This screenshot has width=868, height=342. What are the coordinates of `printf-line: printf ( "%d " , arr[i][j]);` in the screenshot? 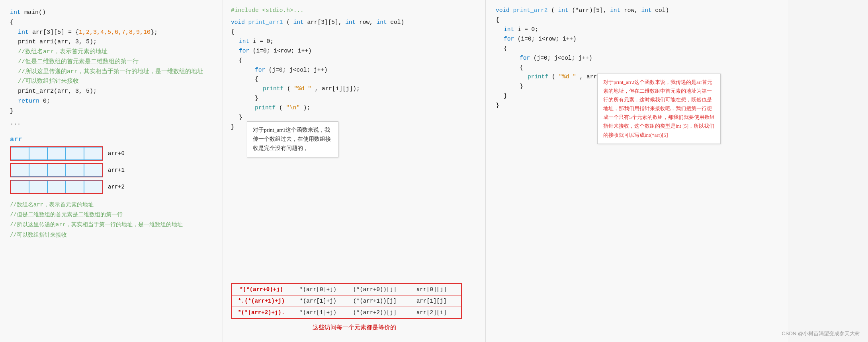 It's located at (354, 89).